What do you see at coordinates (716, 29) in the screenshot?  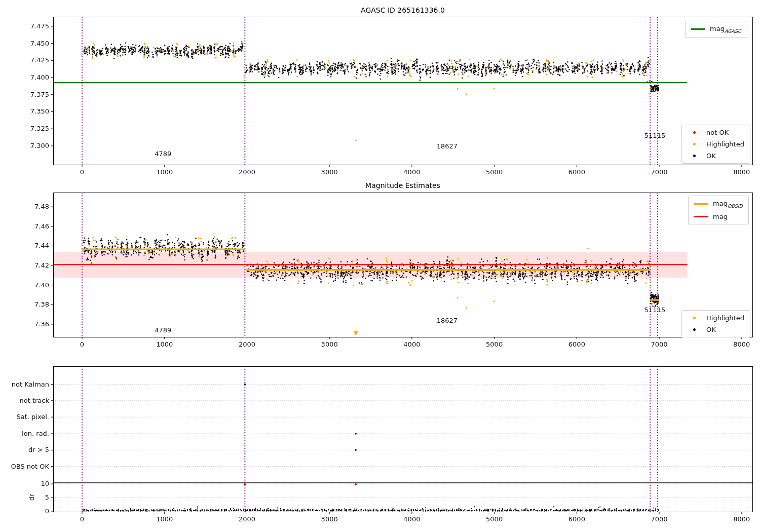 I see `legend-chart0-0: magAGASC` at bounding box center [716, 29].